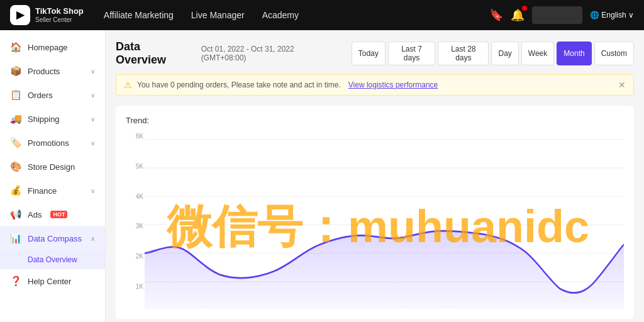 This screenshot has width=644, height=322. Describe the element at coordinates (394, 85) in the screenshot. I see `alert-link: View logistics performance` at that location.